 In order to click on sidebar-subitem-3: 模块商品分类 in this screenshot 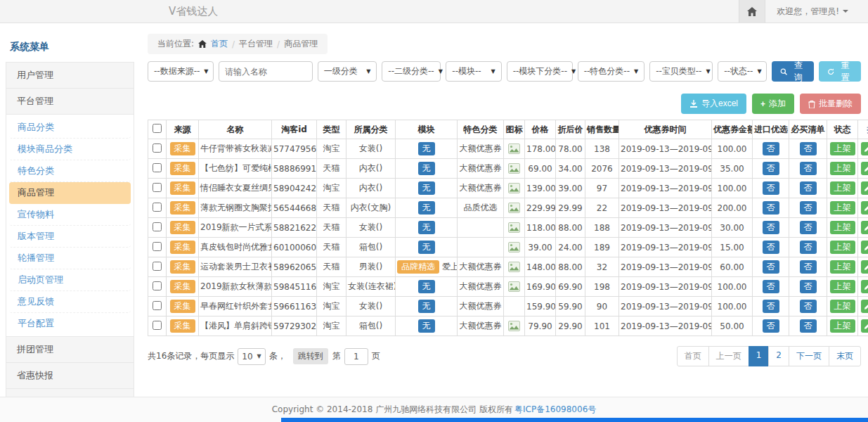, I will do `click(70, 149)`.